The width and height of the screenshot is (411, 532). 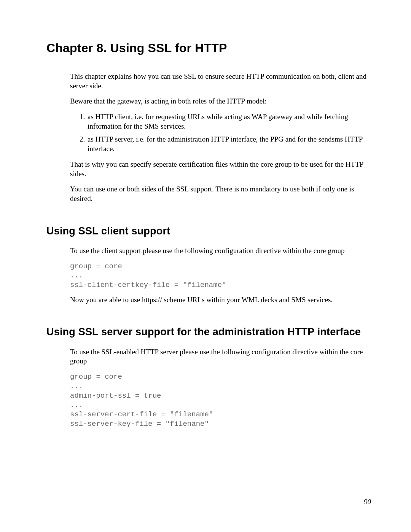 What do you see at coordinates (209, 48) in the screenshot?
I see `chapter-title: Chapter 8. Using SSL for HTTP` at bounding box center [209, 48].